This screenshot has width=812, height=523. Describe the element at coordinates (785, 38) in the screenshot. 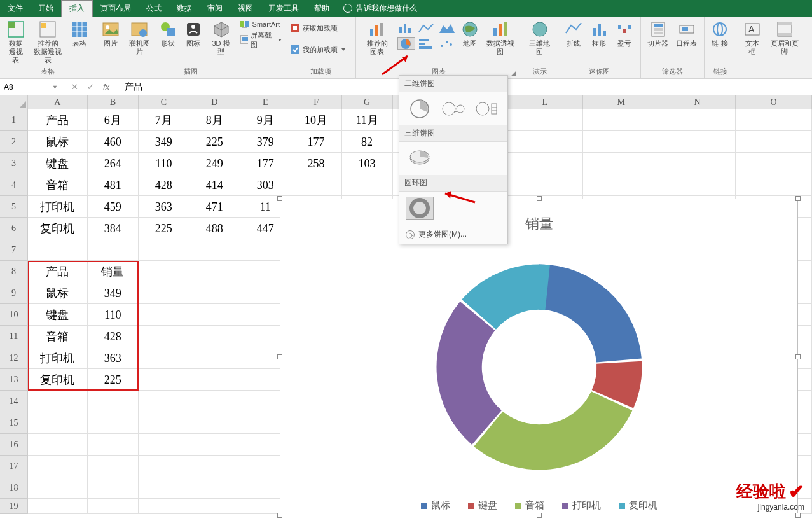

I see `header-footer-button: 页眉和页脚` at that location.